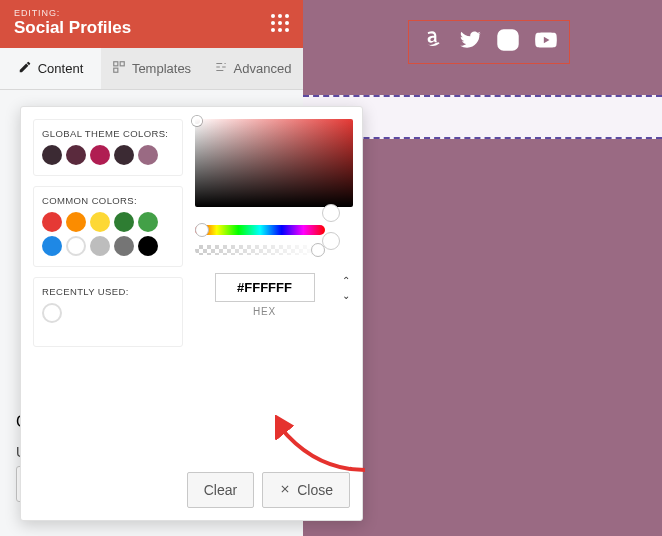 This screenshot has height=536, width=662. What do you see at coordinates (346, 288) in the screenshot?
I see `format-stepper: ⌃ ⌄` at bounding box center [346, 288].